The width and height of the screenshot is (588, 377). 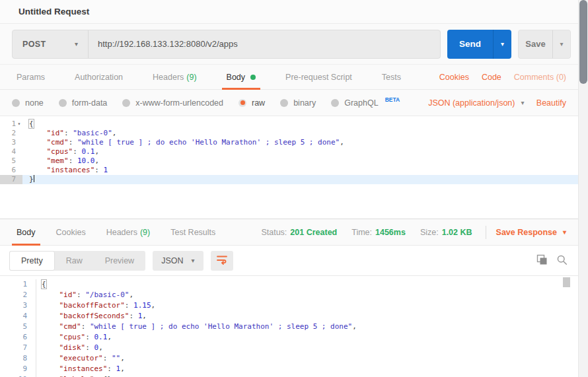 What do you see at coordinates (289, 170) in the screenshot?
I see `code-line: 6 "instances": 1` at bounding box center [289, 170].